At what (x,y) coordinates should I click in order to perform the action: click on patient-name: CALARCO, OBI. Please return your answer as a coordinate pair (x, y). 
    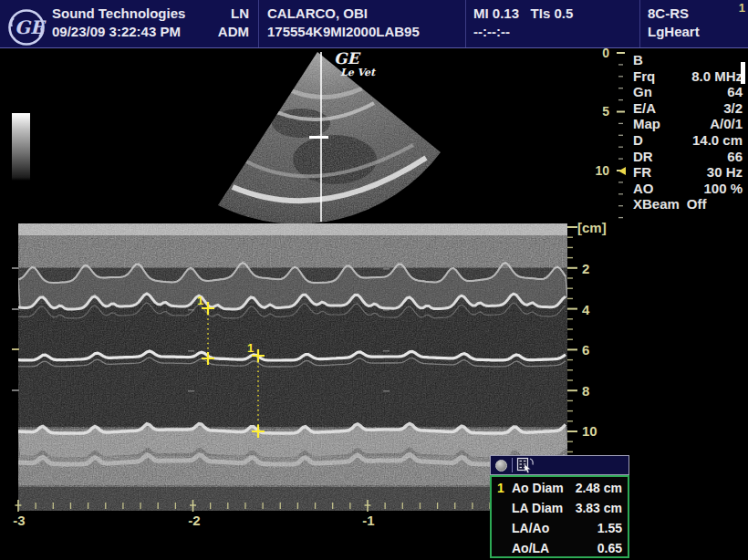
    Looking at the image, I should click on (367, 14).